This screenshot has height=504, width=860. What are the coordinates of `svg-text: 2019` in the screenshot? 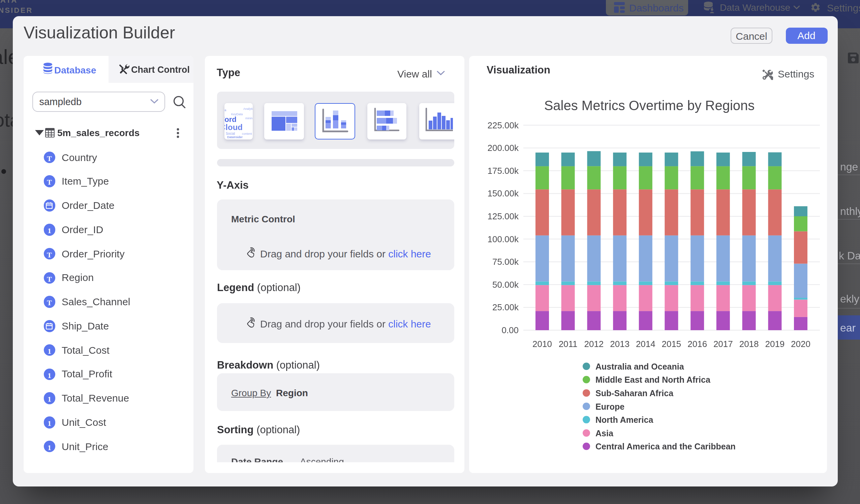 It's located at (775, 344).